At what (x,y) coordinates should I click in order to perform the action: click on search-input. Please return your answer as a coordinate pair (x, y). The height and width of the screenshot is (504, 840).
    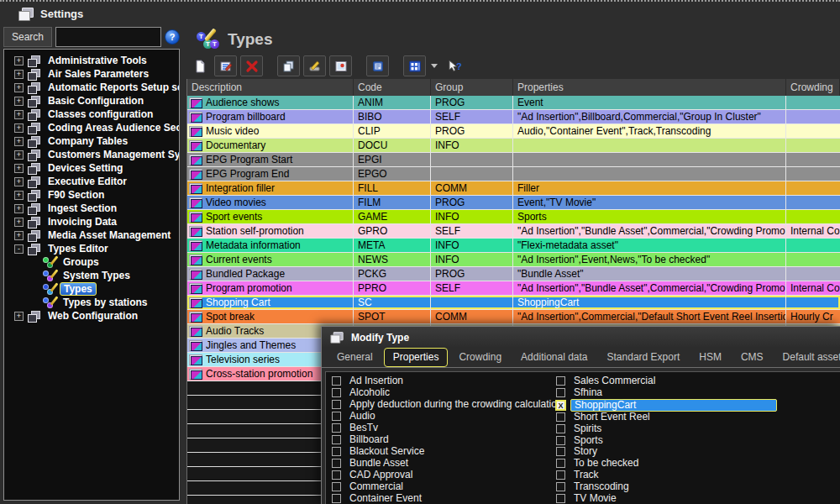
    Looking at the image, I should click on (108, 37).